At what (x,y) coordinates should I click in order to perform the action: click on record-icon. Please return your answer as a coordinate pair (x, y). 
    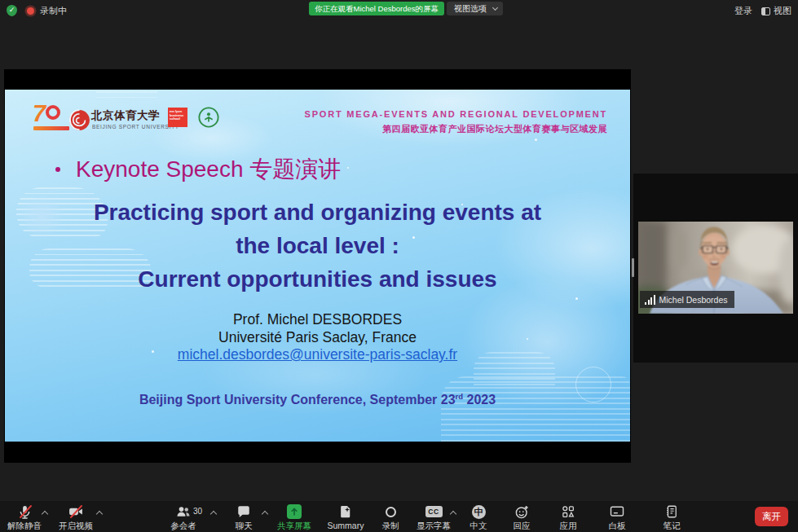
    Looking at the image, I should click on (391, 512).